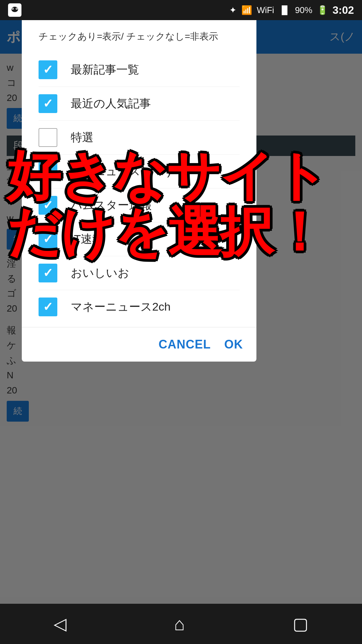  Describe the element at coordinates (233, 10) in the screenshot. I see `bluetooth-icon: ✦` at that location.